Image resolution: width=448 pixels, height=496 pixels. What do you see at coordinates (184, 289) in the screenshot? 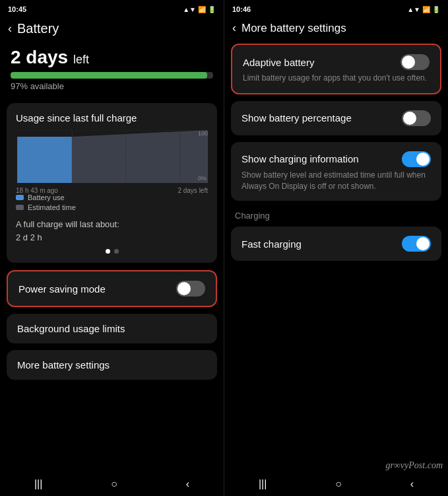
I see `power-saving-toggle-knob` at bounding box center [184, 289].